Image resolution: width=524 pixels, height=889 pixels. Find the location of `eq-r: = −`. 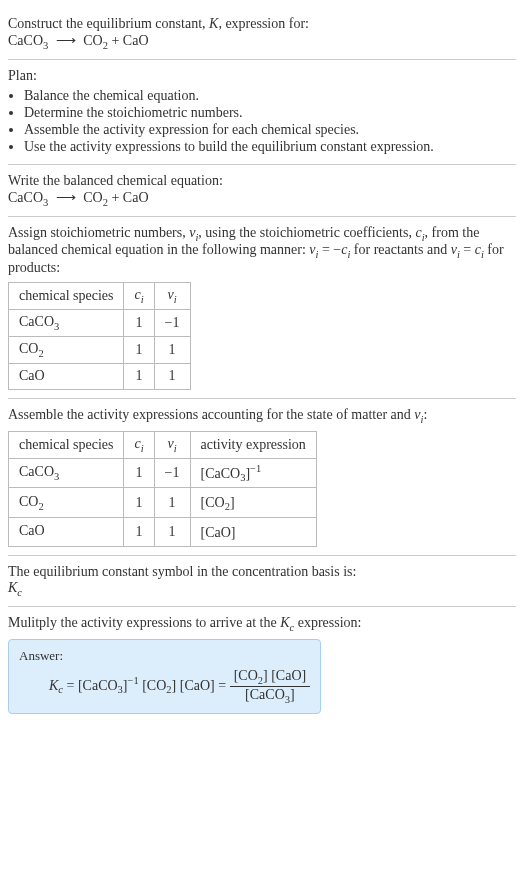

eq-r: = − is located at coordinates (330, 250).